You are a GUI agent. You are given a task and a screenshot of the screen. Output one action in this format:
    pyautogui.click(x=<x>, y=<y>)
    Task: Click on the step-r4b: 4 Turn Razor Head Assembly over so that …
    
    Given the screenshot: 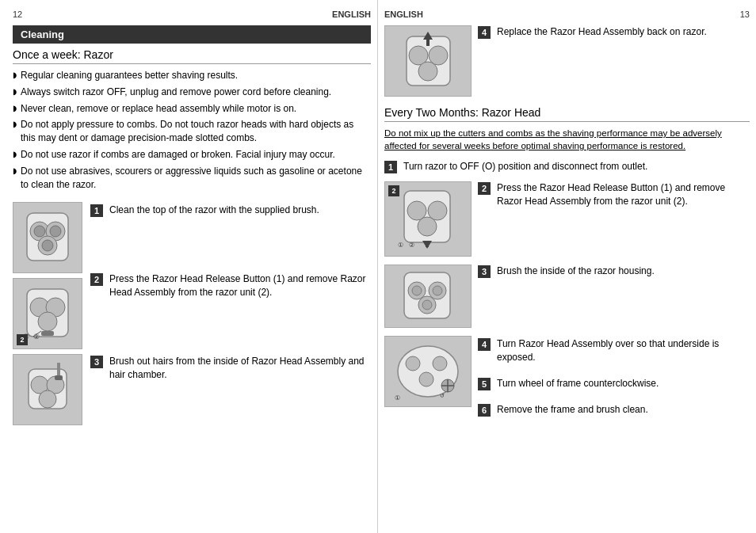 What is the action you would take?
    pyautogui.click(x=613, y=351)
    